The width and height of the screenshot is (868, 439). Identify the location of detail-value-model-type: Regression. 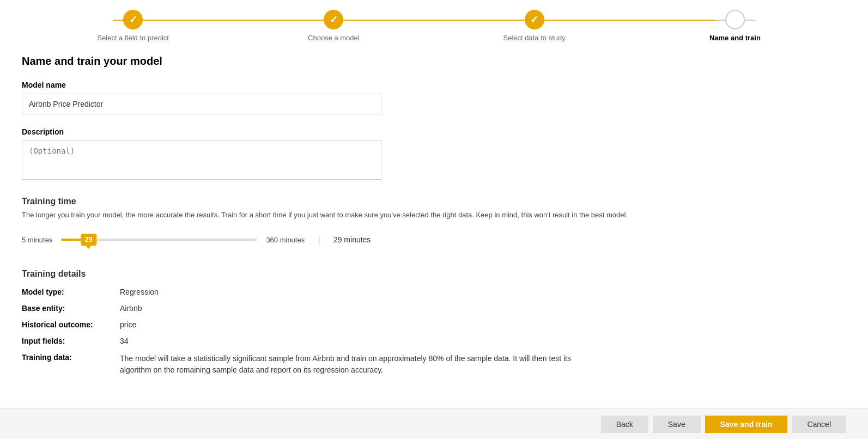
(139, 292).